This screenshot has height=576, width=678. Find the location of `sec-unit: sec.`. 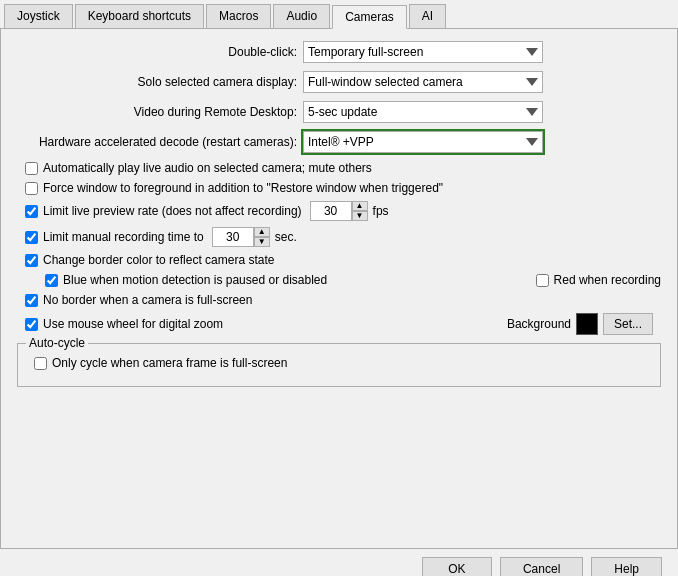

sec-unit: sec. is located at coordinates (286, 237).